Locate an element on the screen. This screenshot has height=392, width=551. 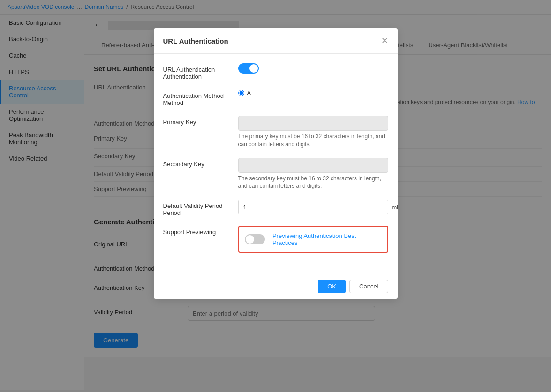
validity-unit: min is located at coordinates (395, 207).